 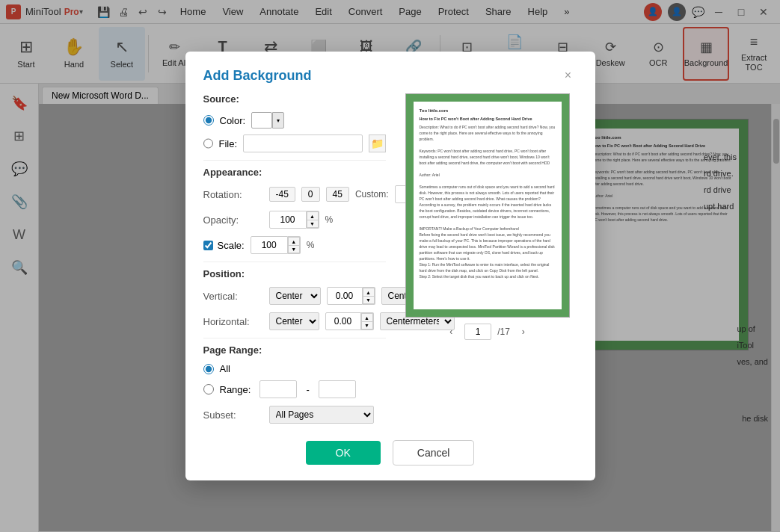 I want to click on appearance-section-label: Appearance:, so click(x=295, y=172).